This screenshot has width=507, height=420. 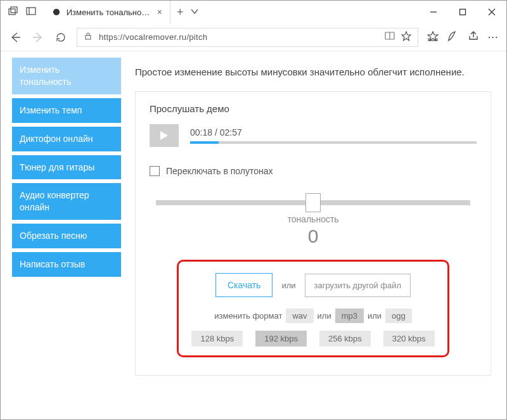 What do you see at coordinates (473, 37) in the screenshot?
I see `share-icon` at bounding box center [473, 37].